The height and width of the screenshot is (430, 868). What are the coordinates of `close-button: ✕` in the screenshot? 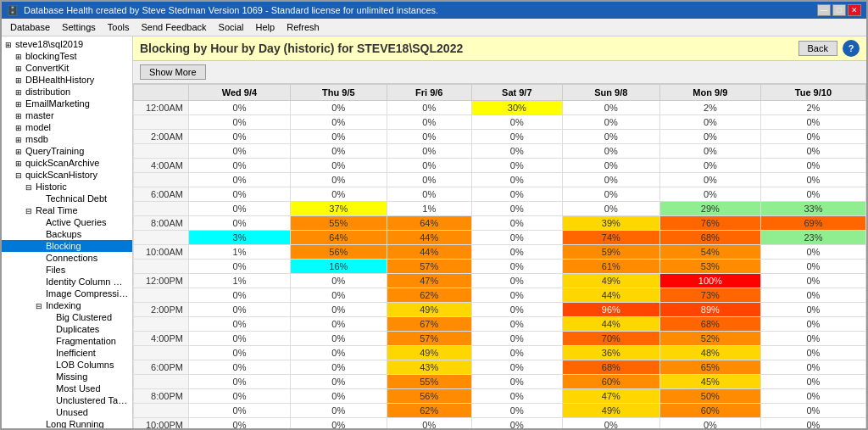 It's located at (854, 10).